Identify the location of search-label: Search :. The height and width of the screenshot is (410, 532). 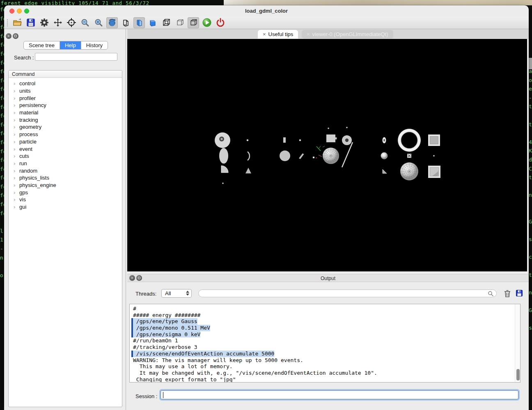
(24, 57).